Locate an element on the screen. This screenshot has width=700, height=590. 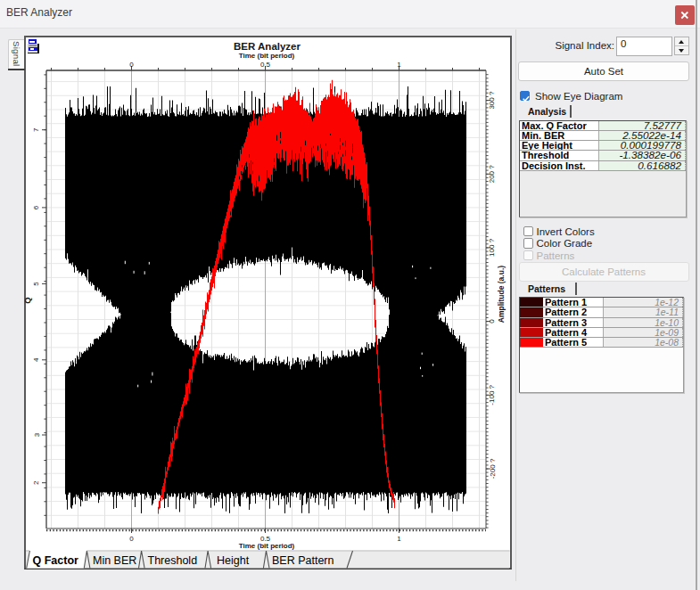
svg-text: 0.5 is located at coordinates (266, 64).